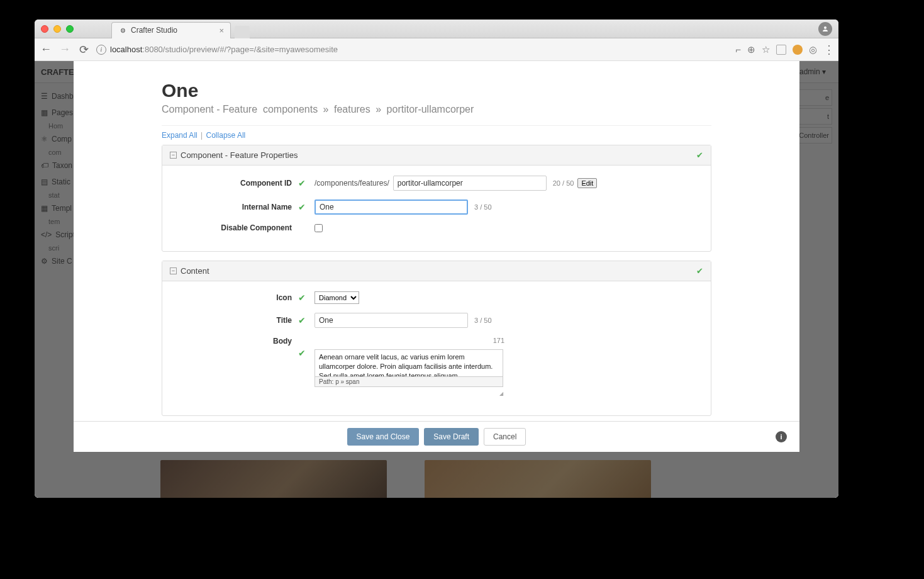 The height and width of the screenshot is (579, 924). What do you see at coordinates (239, 155) in the screenshot?
I see `section-title: Component - Feature Properties` at bounding box center [239, 155].